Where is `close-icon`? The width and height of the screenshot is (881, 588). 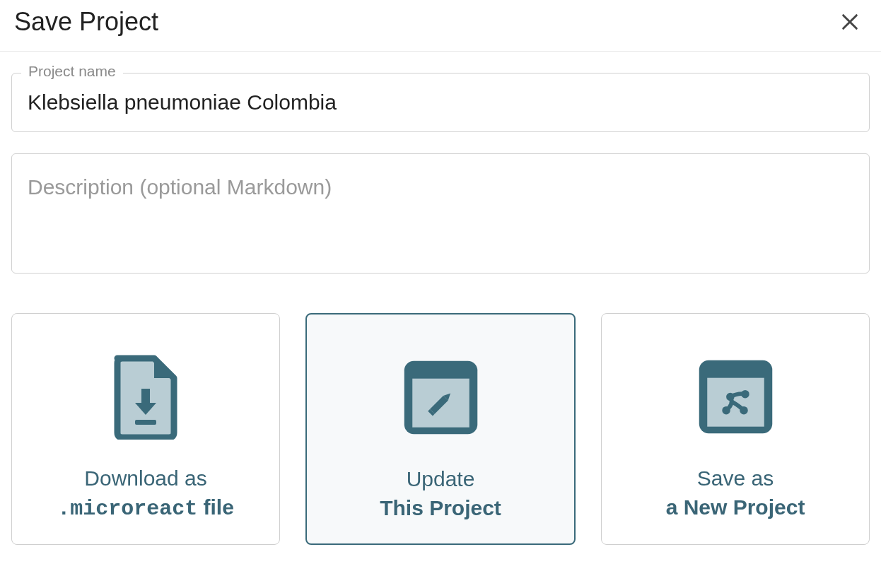
close-icon is located at coordinates (850, 22).